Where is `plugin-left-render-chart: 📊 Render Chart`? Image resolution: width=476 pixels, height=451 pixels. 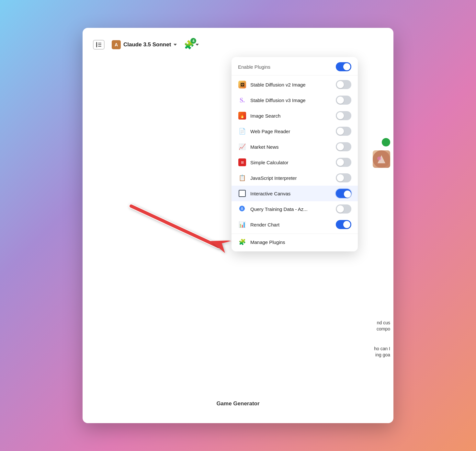
plugin-left-render-chart: 📊 Render Chart is located at coordinates (259, 225).